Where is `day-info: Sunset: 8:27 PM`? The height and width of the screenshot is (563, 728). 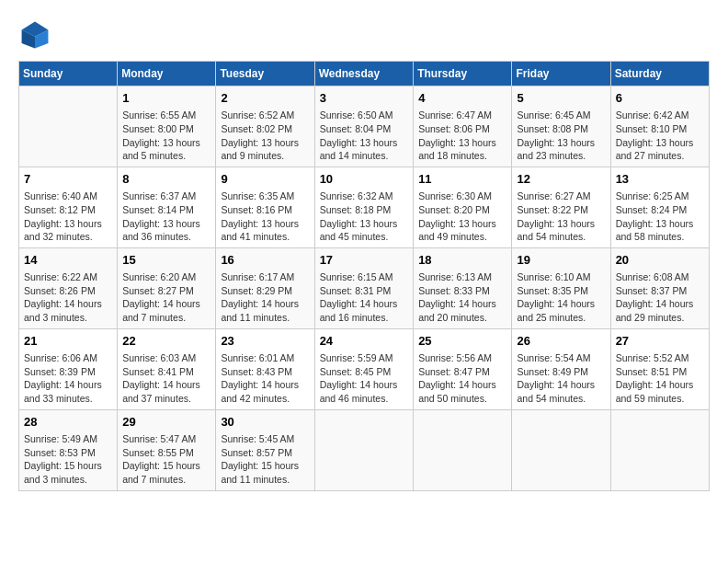 day-info: Sunset: 8:27 PM is located at coordinates (166, 291).